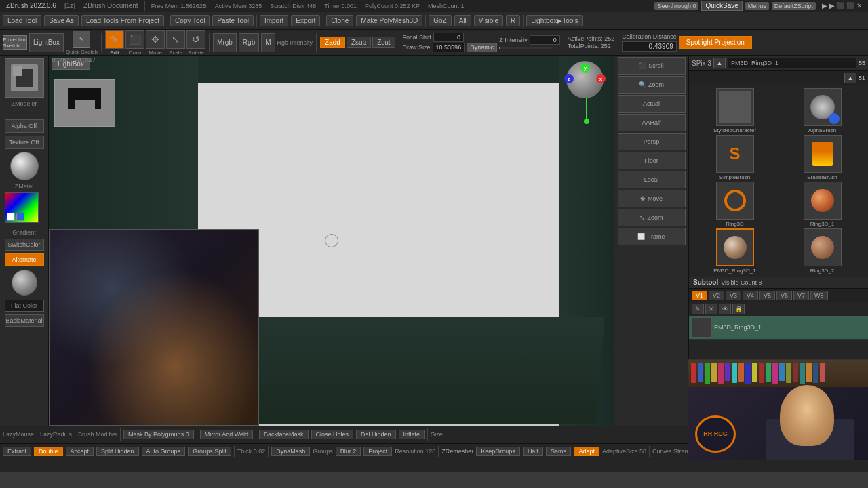 The height and width of the screenshot is (488, 868). What do you see at coordinates (226, 434) in the screenshot?
I see `mirror-and-weld-button: Mirror And Weld` at bounding box center [226, 434].